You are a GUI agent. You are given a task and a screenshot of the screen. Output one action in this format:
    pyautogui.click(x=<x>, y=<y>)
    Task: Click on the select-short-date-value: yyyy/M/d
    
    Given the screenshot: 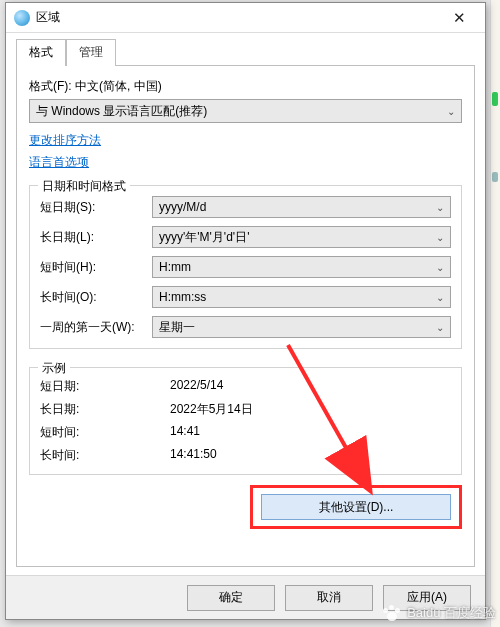 What is the action you would take?
    pyautogui.click(x=182, y=207)
    